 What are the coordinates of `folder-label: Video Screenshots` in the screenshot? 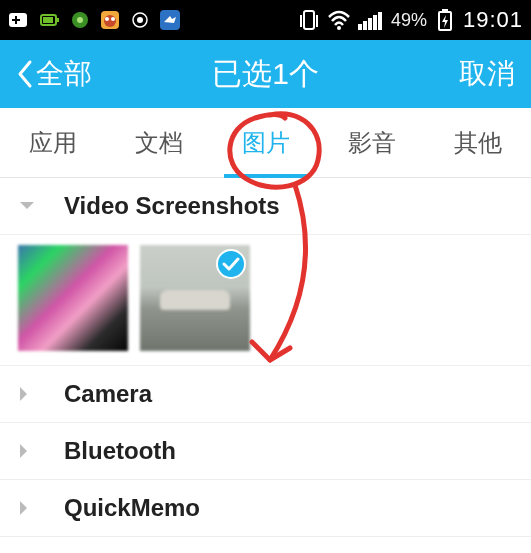 It's located at (172, 206).